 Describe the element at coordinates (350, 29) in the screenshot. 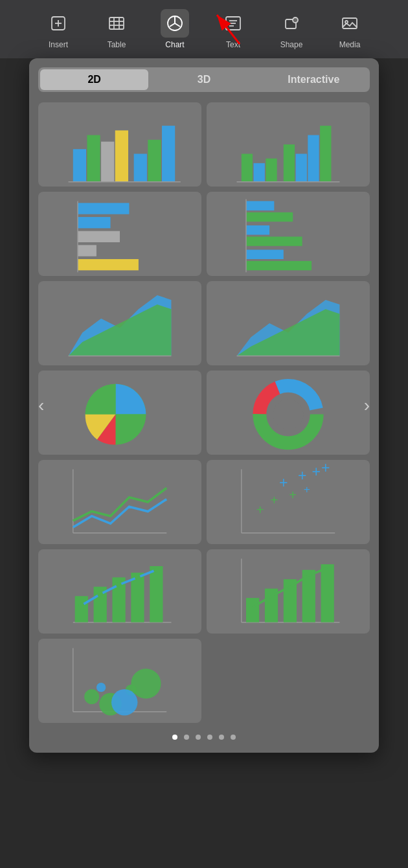

I see `toolbar-item-media: Media` at that location.